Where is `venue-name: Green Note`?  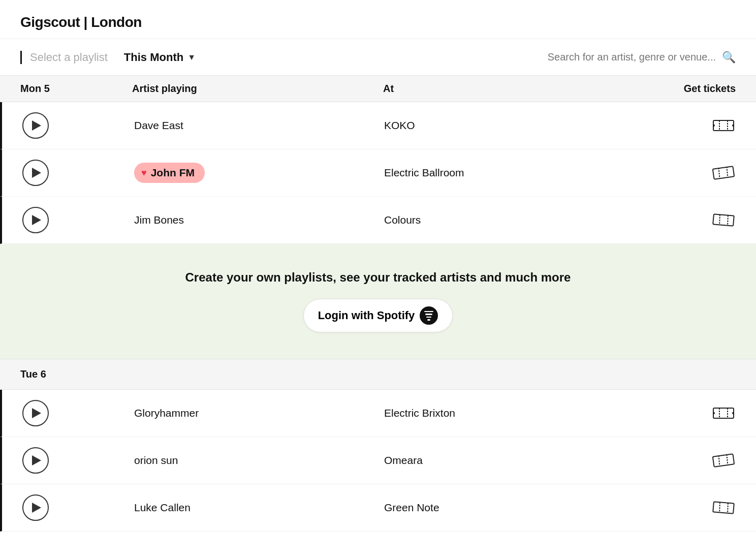
venue-name: Green Note is located at coordinates (509, 508).